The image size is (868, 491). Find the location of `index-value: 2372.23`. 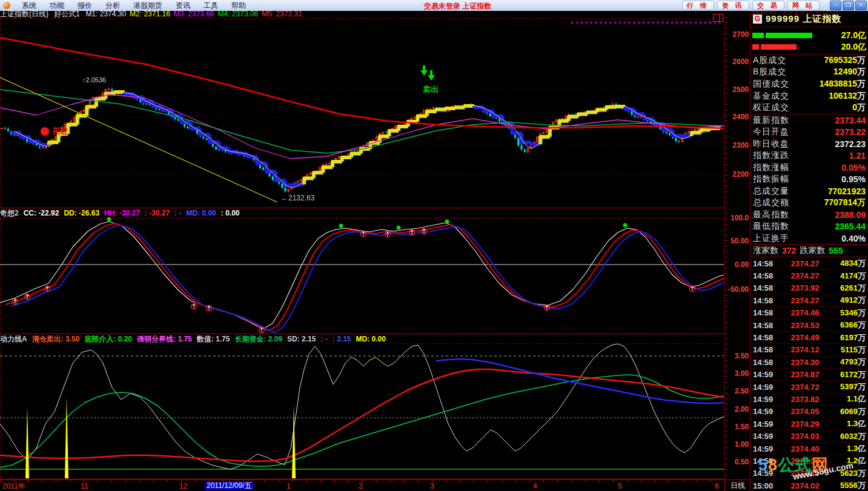

index-value: 2372.23 is located at coordinates (850, 144).